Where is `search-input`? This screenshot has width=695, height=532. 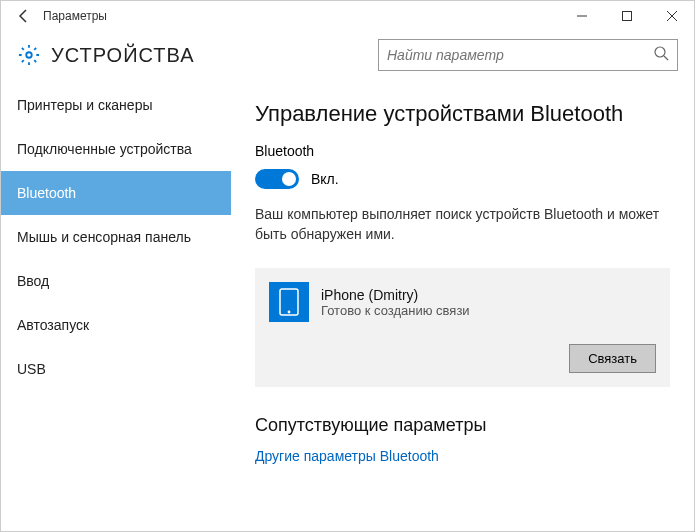
search-input is located at coordinates (520, 55).